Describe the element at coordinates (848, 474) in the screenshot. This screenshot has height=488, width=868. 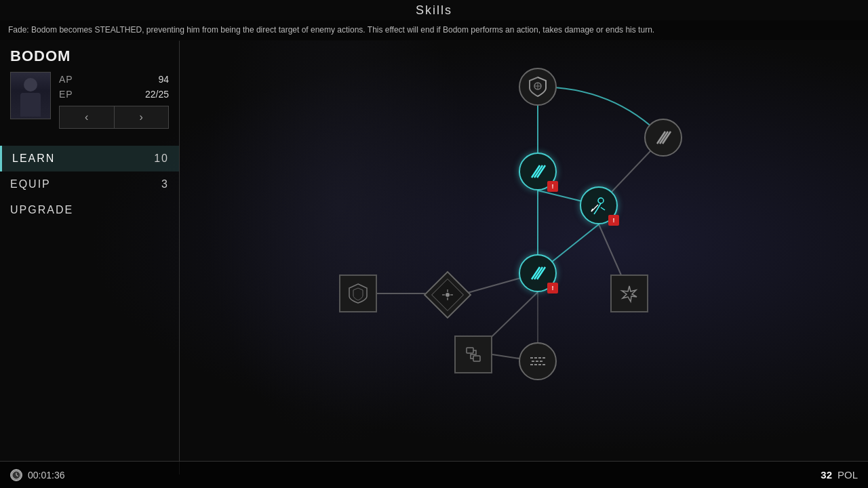
I see `pol-label: POL` at that location.